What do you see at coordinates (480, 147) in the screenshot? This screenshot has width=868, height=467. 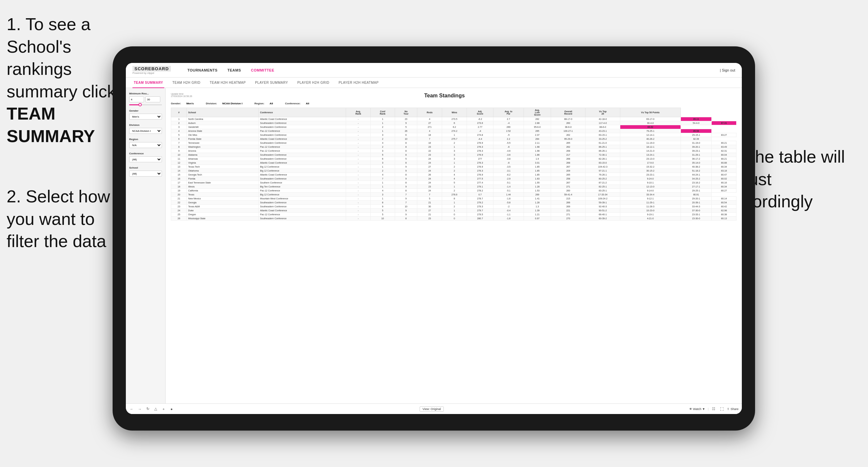 I see `table-cell: 276.3` at bounding box center [480, 147].